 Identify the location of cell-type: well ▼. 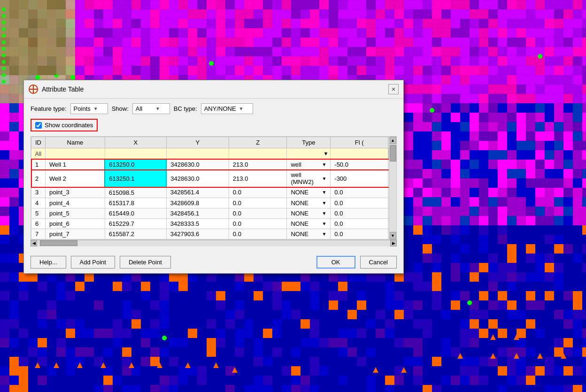
(309, 164).